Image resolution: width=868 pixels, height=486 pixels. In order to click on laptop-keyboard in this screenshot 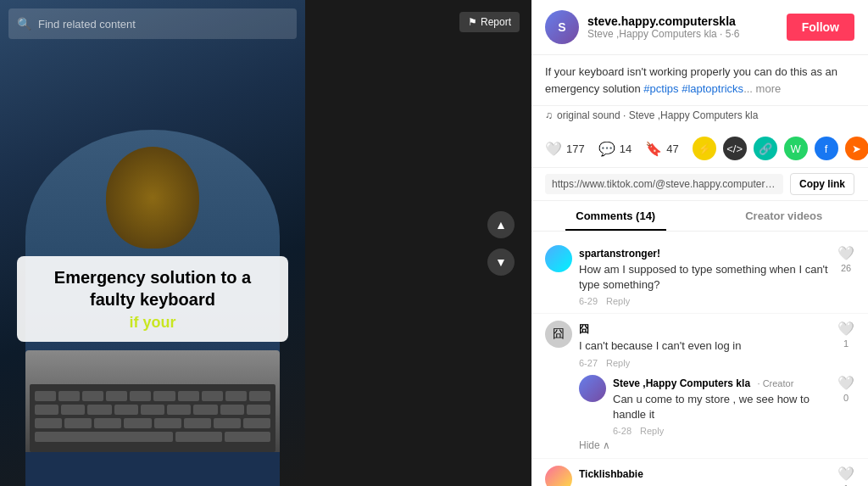, I will do `click(153, 418)`.